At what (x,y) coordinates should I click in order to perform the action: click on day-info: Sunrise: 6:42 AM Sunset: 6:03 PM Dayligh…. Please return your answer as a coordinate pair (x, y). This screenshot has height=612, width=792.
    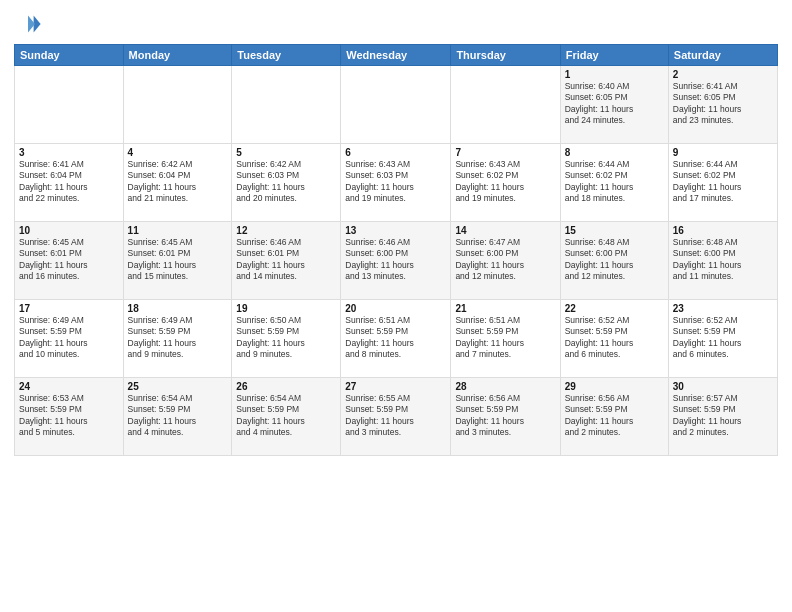
    Looking at the image, I should click on (286, 182).